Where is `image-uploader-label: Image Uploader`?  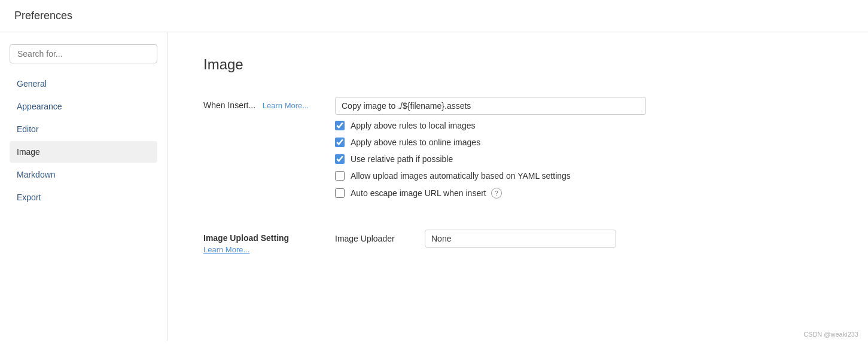
image-uploader-label: Image Uploader is located at coordinates (374, 239).